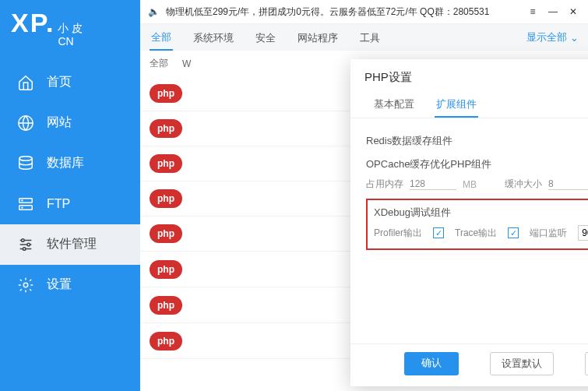 Image resolution: width=588 pixels, height=391 pixels. I want to click on database-icon, so click(26, 164).